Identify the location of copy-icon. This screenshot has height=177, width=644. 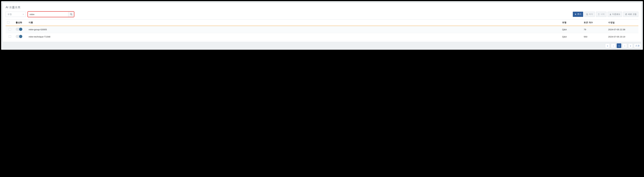
(587, 15).